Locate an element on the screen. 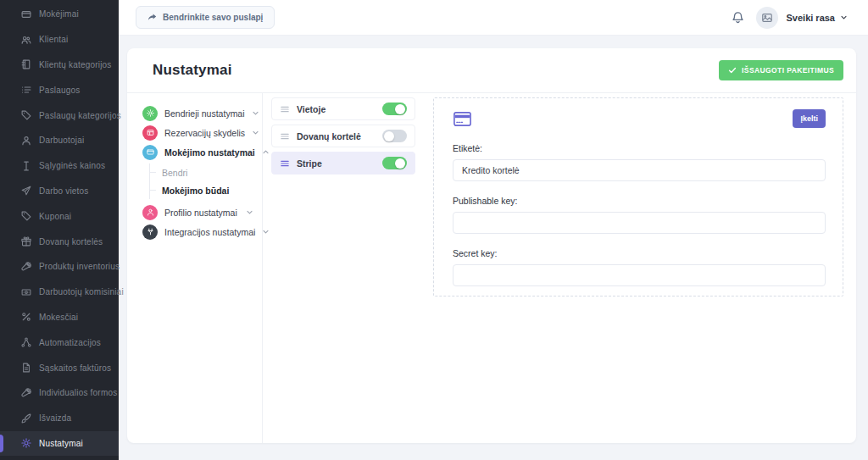 Image resolution: width=868 pixels, height=460 pixels. avatar is located at coordinates (767, 18).